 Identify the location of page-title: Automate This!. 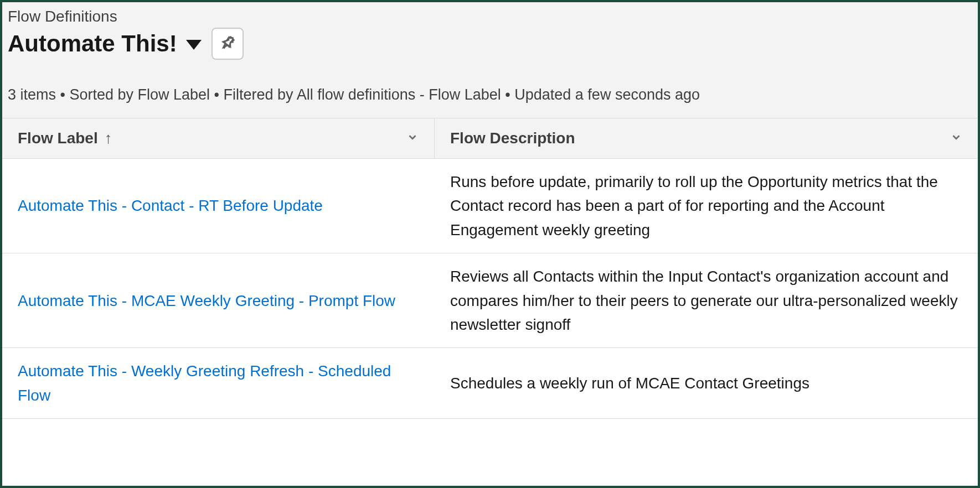
(92, 44).